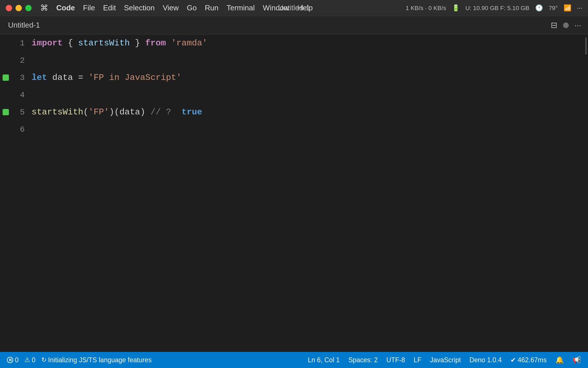 The height and width of the screenshot is (368, 588). What do you see at coordinates (486, 360) in the screenshot?
I see `runtime-version: Deno 1.0.4` at bounding box center [486, 360].